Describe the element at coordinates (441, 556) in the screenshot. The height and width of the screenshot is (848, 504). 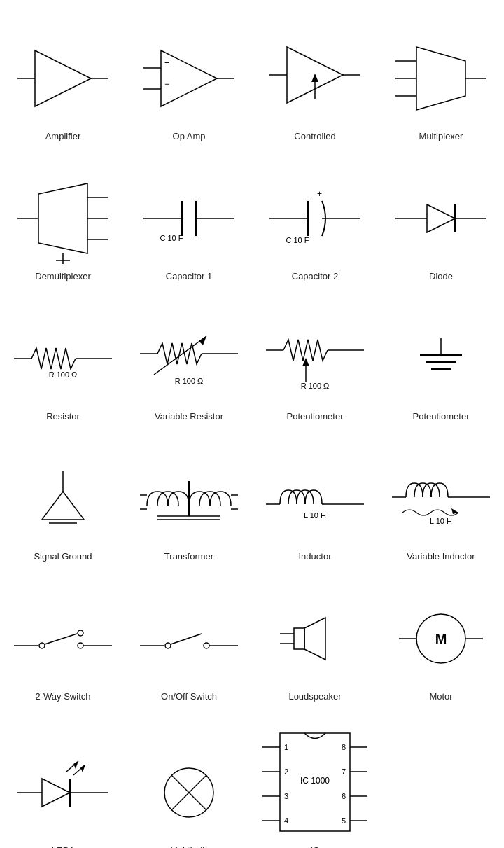
I see `label-variable-inductor: Variable Inductor` at that location.